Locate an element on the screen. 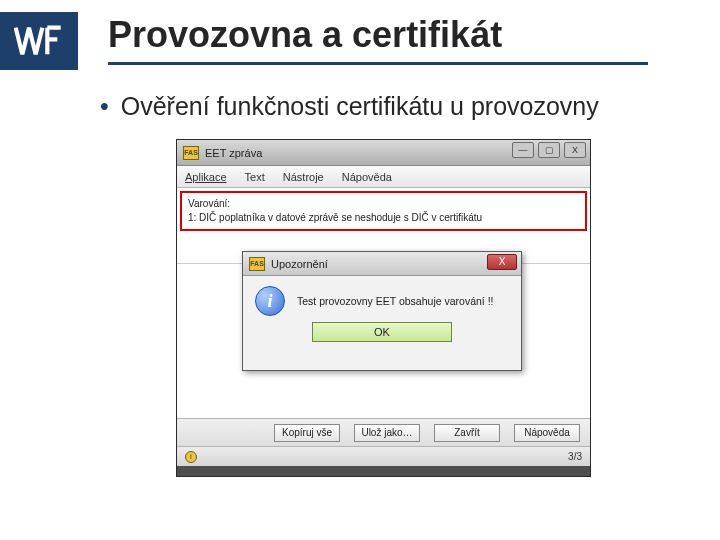 This screenshot has height=540, width=720. close-window-button: Zavřít is located at coordinates (467, 433).